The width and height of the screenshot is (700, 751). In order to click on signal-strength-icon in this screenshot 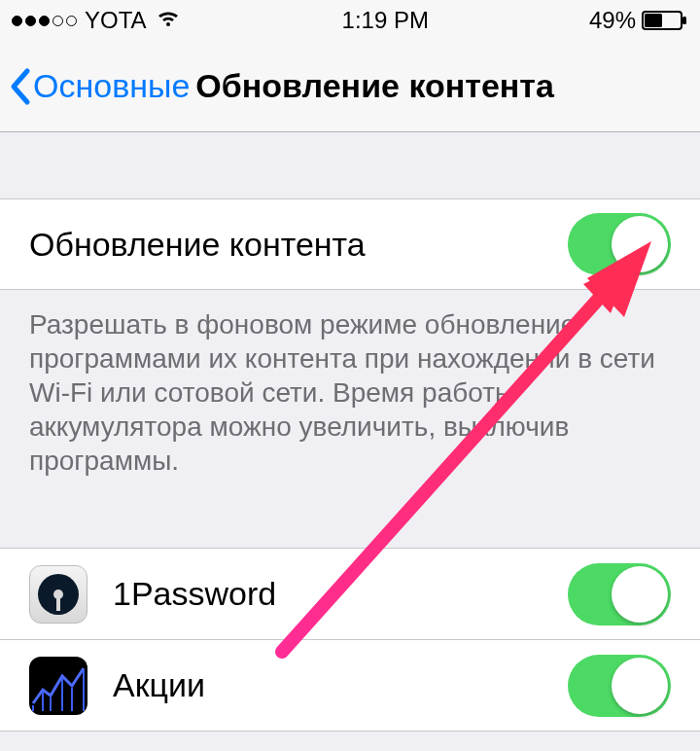, I will do `click(45, 21)`.